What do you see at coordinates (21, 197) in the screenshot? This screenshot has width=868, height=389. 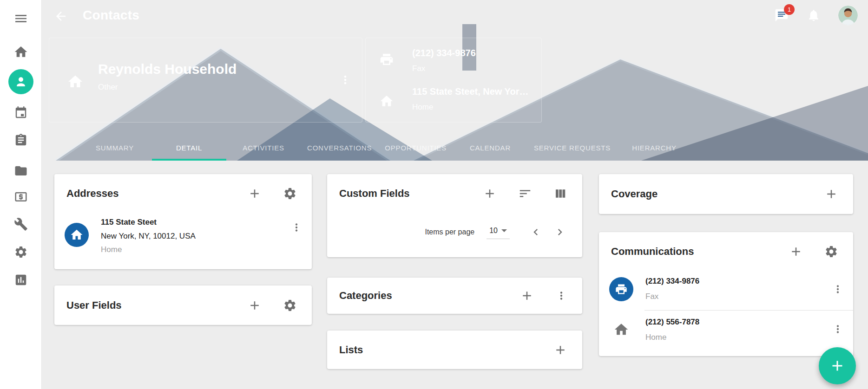 I see `billing-icon` at bounding box center [21, 197].